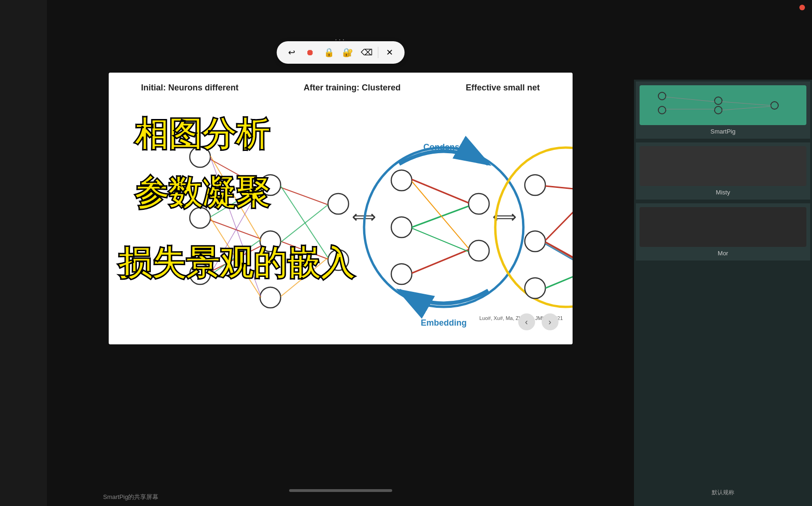 Image resolution: width=812 pixels, height=506 pixels. What do you see at coordinates (723, 40) in the screenshot?
I see `sidebar-top` at bounding box center [723, 40].